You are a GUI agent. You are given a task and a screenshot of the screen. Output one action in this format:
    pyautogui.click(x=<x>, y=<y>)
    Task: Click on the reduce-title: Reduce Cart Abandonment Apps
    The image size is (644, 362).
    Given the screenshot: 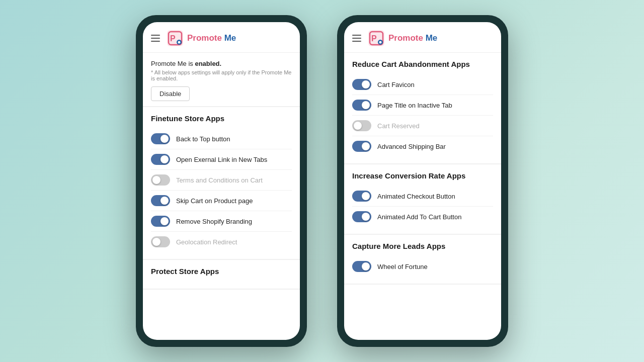 What is the action you would take?
    pyautogui.click(x=423, y=64)
    